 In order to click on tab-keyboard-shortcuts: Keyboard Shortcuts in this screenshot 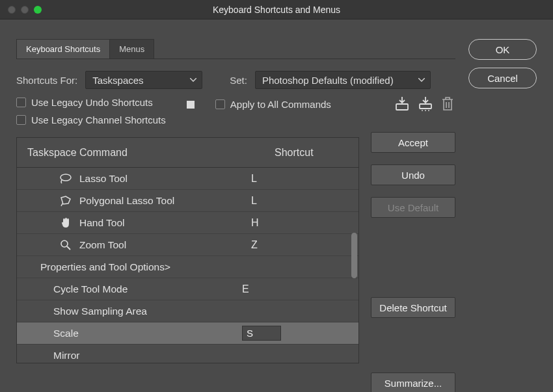, I will do `click(63, 49)`.